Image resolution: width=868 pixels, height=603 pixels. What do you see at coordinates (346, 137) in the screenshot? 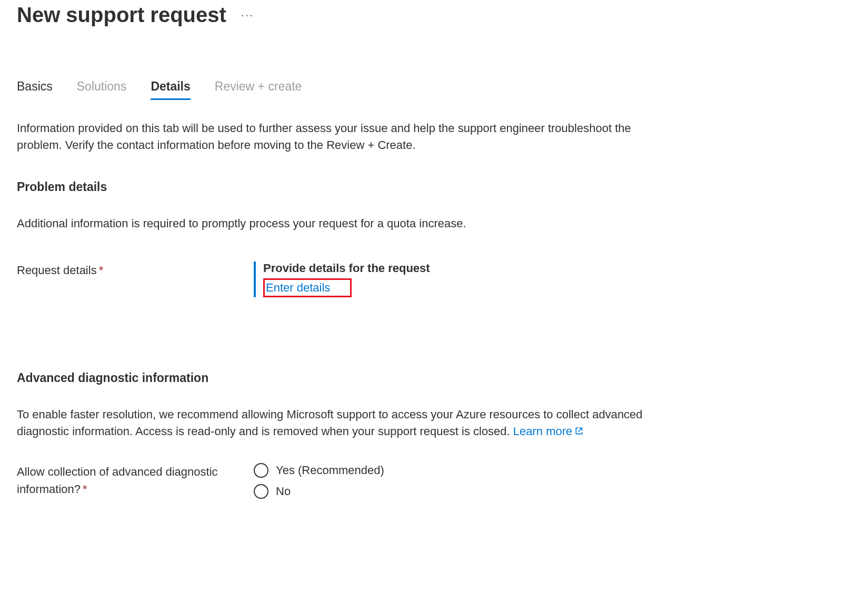
I see `intro-text: Information provided on this tab will be…` at bounding box center [346, 137].